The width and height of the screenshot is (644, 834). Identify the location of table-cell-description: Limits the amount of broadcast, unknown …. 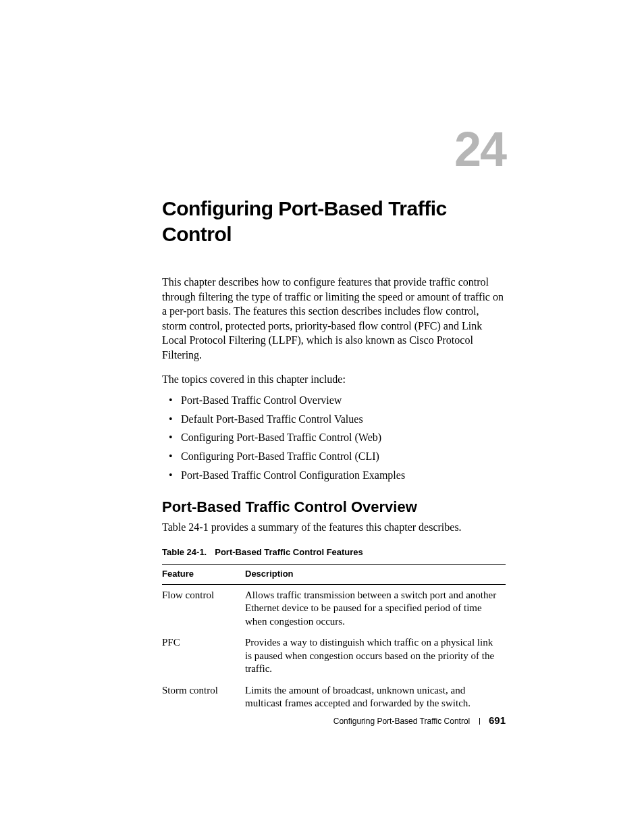
(375, 697).